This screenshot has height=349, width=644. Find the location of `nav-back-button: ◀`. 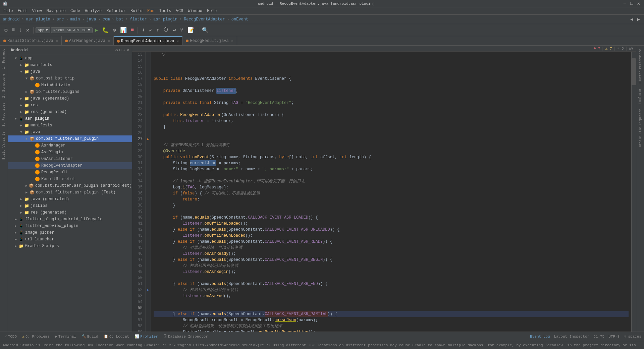

nav-back-button: ◀ is located at coordinates (632, 19).